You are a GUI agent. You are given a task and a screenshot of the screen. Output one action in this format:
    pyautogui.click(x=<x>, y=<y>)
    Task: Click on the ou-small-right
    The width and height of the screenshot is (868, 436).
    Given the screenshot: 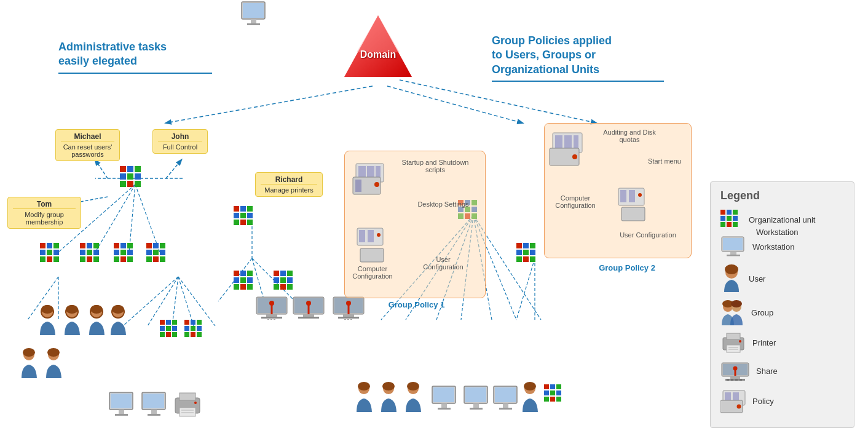 What is the action you would take?
    pyautogui.click(x=554, y=395)
    